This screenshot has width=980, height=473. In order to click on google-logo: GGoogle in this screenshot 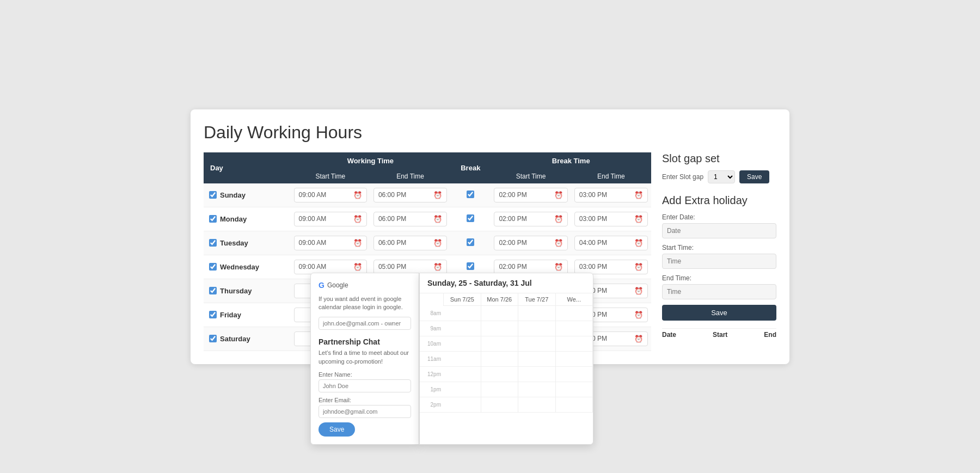, I will do `click(333, 285)`.